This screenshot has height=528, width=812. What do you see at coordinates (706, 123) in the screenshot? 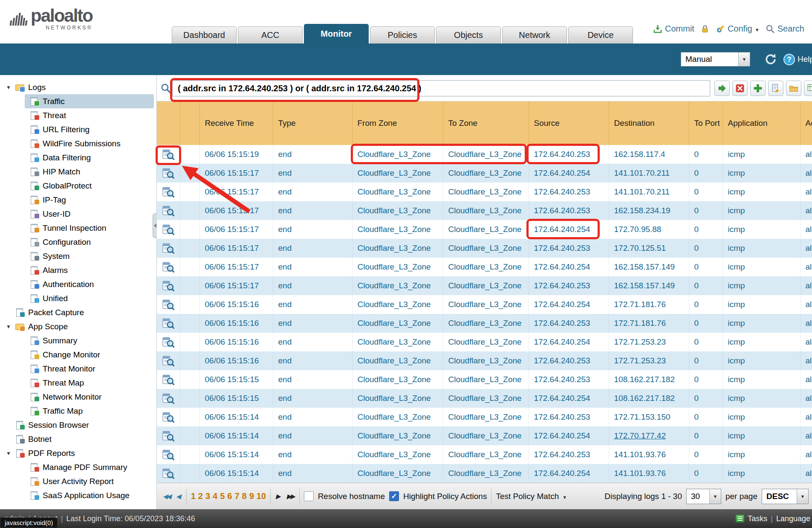
I see `col-header-to-port: To Port` at bounding box center [706, 123].